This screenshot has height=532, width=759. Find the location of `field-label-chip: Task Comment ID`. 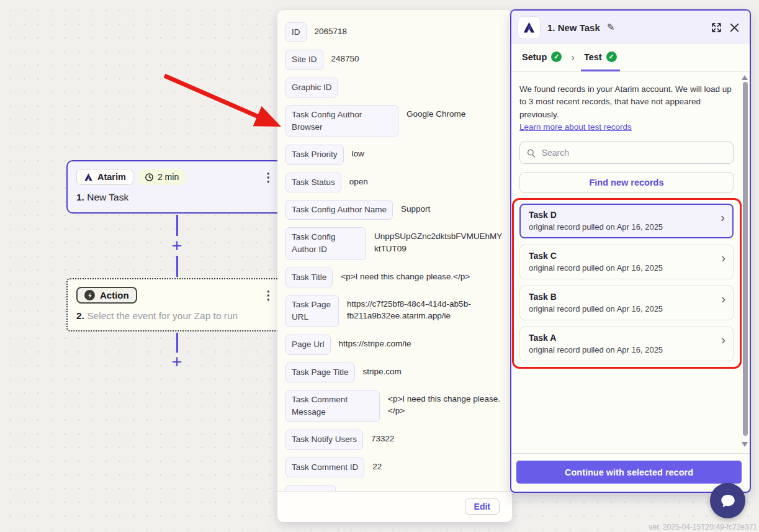

field-label-chip: Task Comment ID is located at coordinates (325, 467).